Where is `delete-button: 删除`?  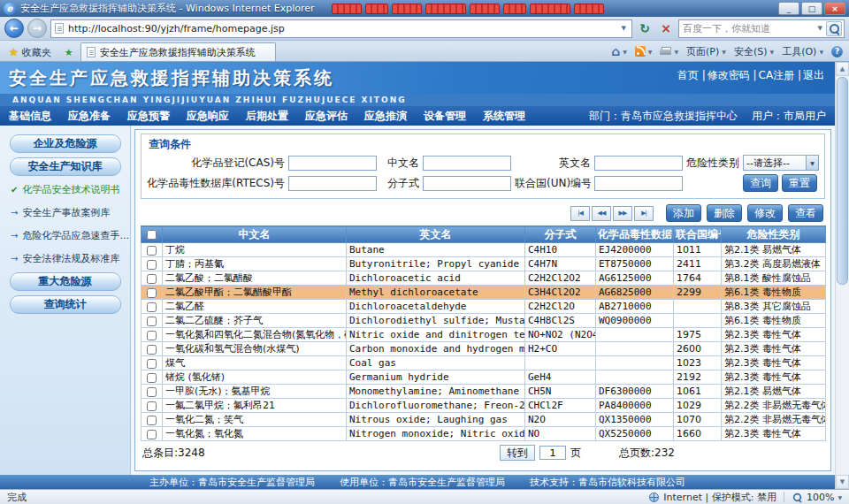
delete-button: 删除 is located at coordinates (724, 213).